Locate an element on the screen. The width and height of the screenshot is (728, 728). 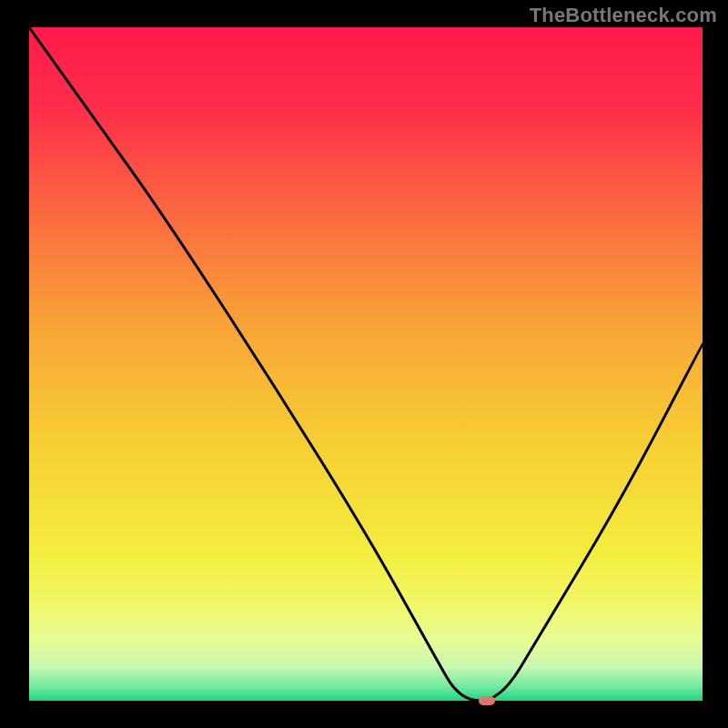
watermark-text: TheBottleneck.com is located at coordinates (623, 15).